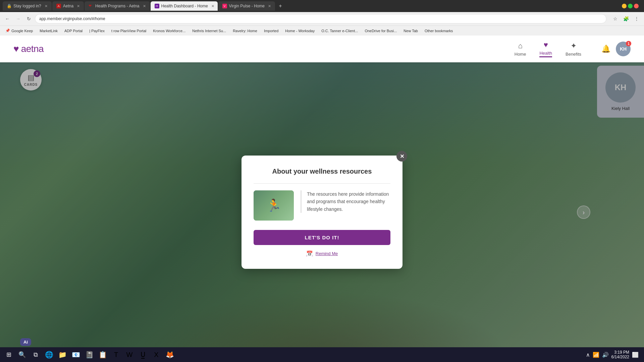 This screenshot has width=644, height=362. Describe the element at coordinates (321, 19) in the screenshot. I see `address-bar: app.member.virginpulse.com/#/home` at that location.